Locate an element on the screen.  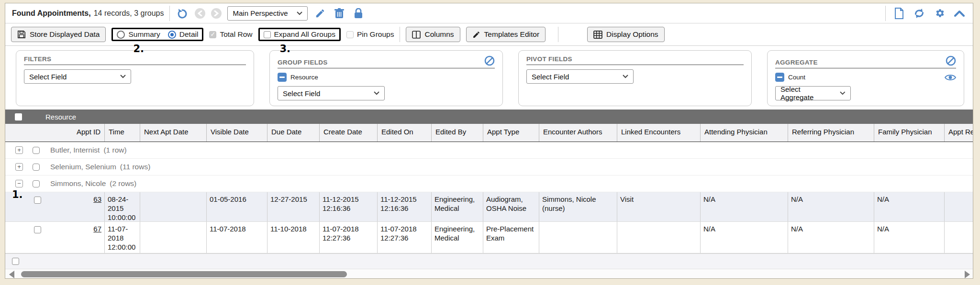
perspective-select-value: Main Perspective is located at coordinates (260, 13).